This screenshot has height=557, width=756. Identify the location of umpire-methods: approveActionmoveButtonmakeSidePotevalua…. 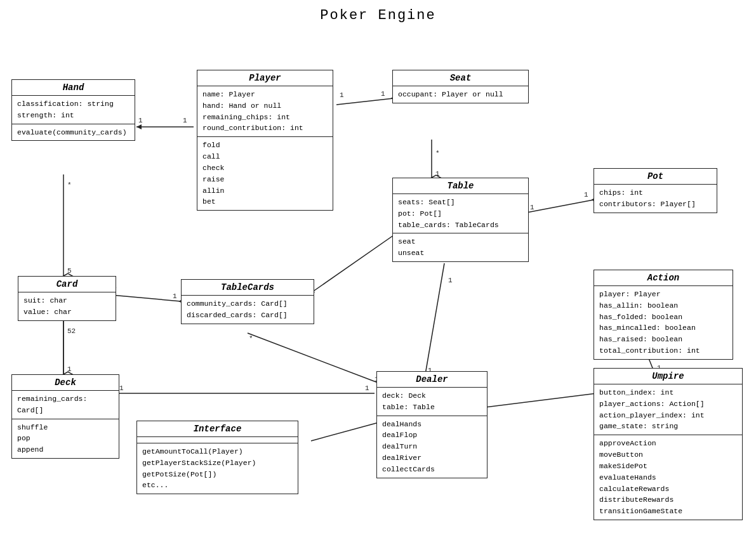
(668, 477).